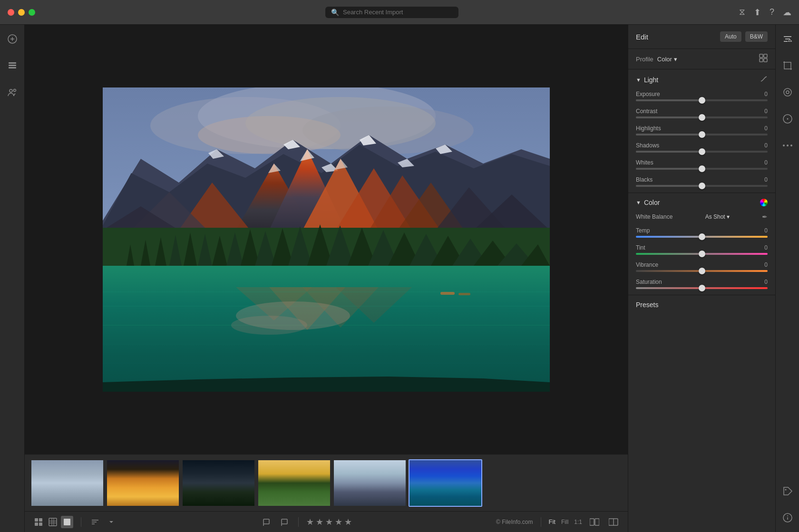 This screenshot has width=799, height=532. Describe the element at coordinates (638, 80) in the screenshot. I see `light-toggle: ▼` at that location.